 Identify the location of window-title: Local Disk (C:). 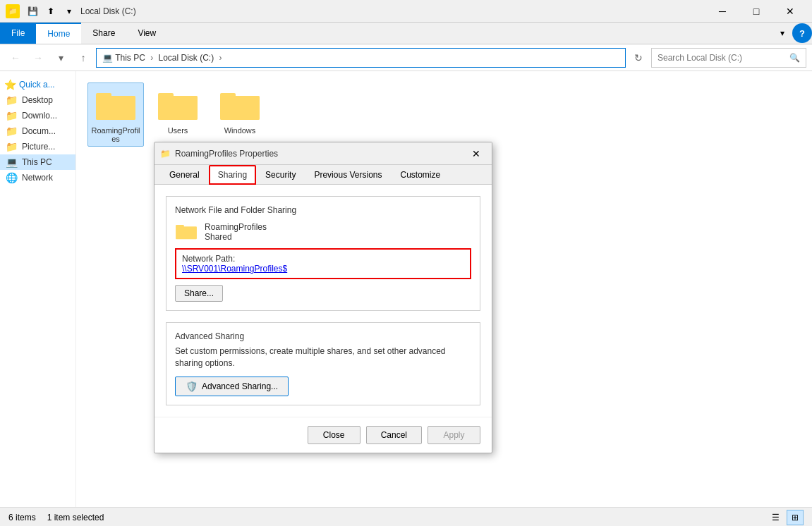
(394, 11).